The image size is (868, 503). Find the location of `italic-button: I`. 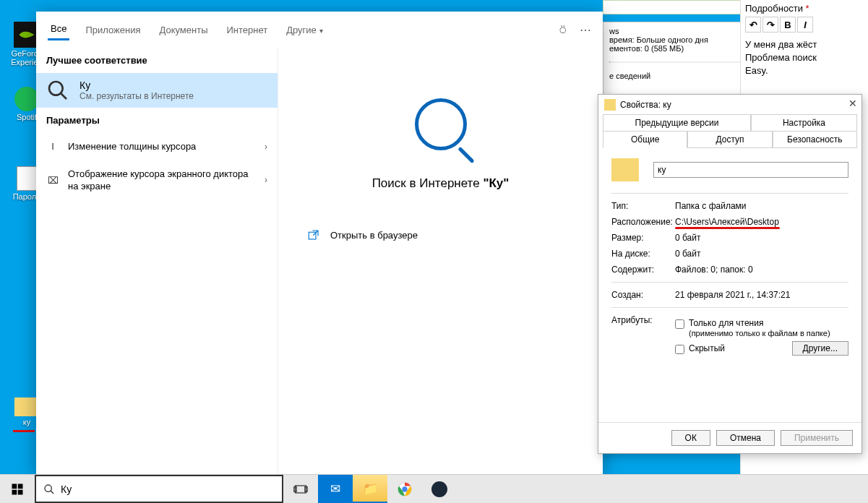

italic-button: I is located at coordinates (805, 25).